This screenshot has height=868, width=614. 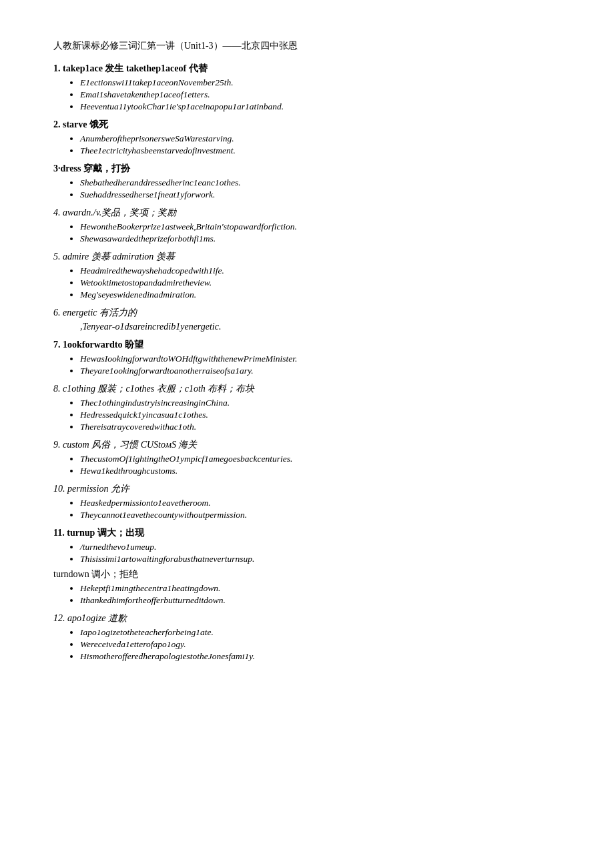 I want to click on examples-list-1: E1ectionswi11takep1aceonNovember25th.Ema…, so click(x=320, y=95).